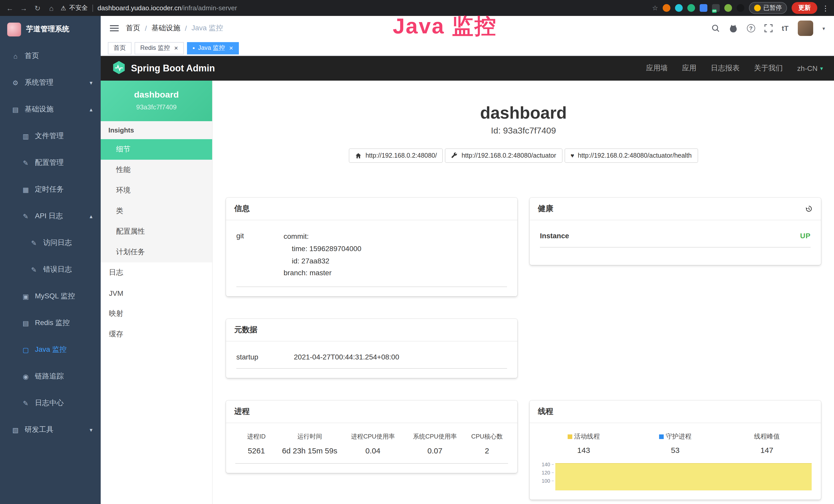 This screenshot has width=834, height=504. What do you see at coordinates (631, 156) in the screenshot?
I see `health-url-link: ♥ http://192.168.0.2:48080/actuator/heal…` at bounding box center [631, 156].